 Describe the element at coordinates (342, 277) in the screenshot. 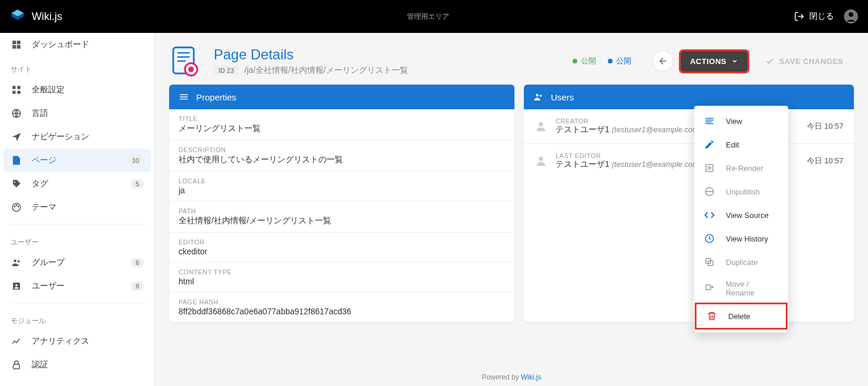

I see `property-row: CONTENT TYPEhtml` at that location.